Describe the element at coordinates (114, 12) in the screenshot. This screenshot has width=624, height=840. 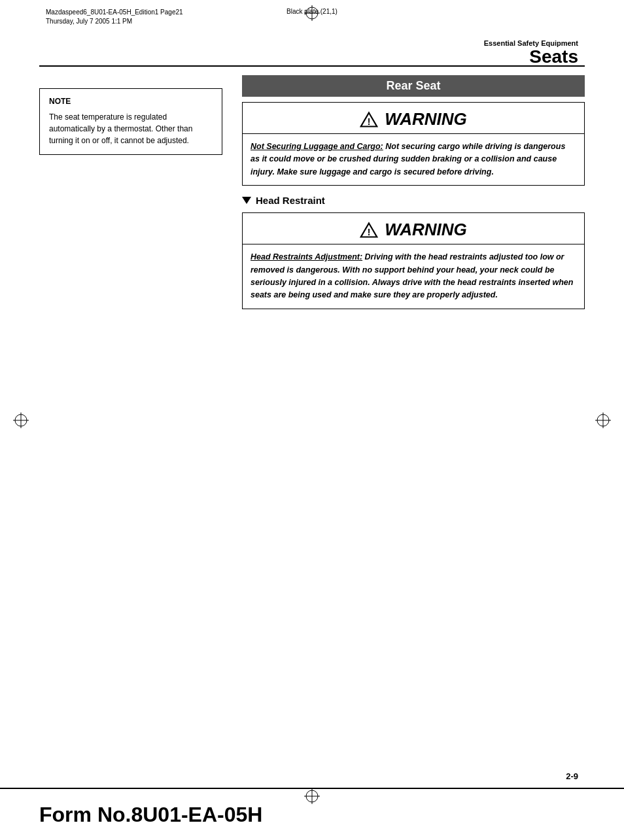
I see `filename: Mazdaspeed6_8U01-EA-05H_Edition1 Page21` at that location.